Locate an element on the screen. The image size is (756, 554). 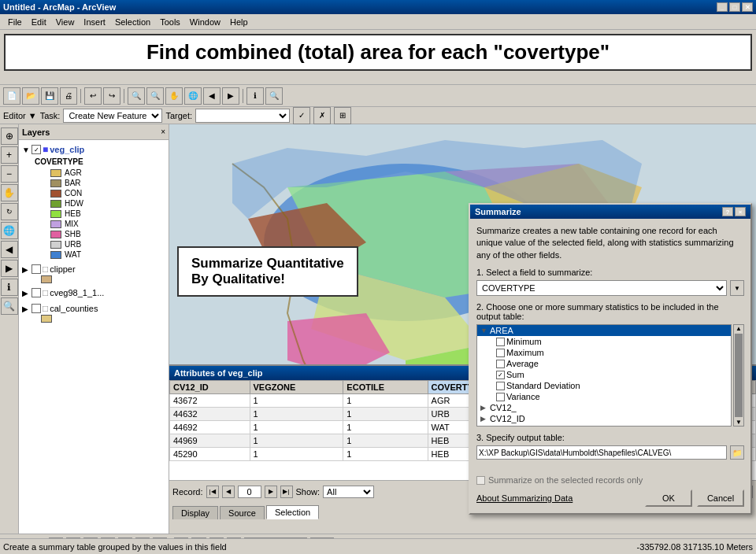
menu-help: Help is located at coordinates (239, 22).